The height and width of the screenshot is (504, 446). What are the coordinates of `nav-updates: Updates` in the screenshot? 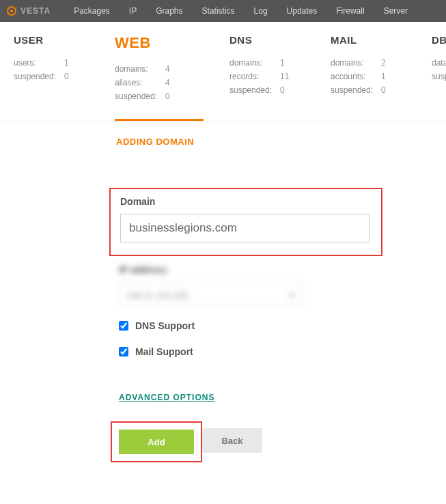 It's located at (302, 11).